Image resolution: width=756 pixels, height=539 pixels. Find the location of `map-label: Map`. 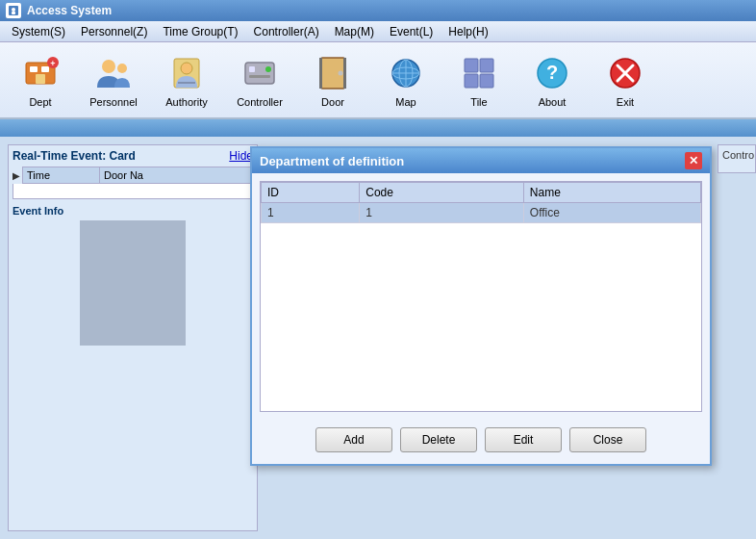

map-label: Map is located at coordinates (406, 102).